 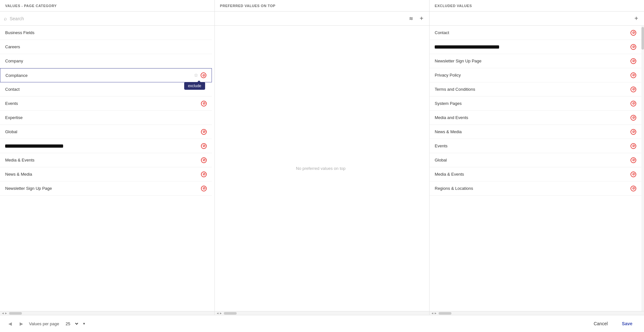 What do you see at coordinates (21, 324) in the screenshot?
I see `next-page-button: ▶` at bounding box center [21, 324].